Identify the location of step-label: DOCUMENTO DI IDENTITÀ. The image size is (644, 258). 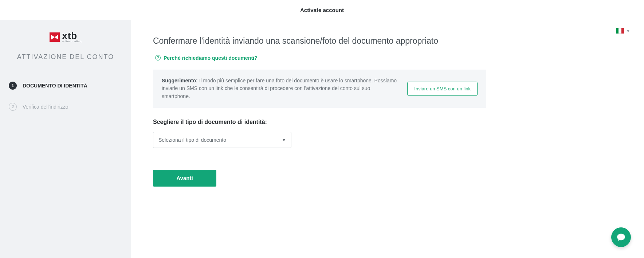
(55, 86).